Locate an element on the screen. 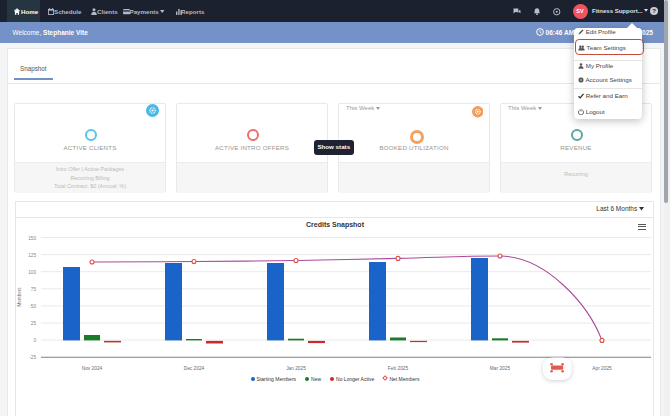 The image size is (670, 416). svg-text: Jan 2025 is located at coordinates (296, 368).